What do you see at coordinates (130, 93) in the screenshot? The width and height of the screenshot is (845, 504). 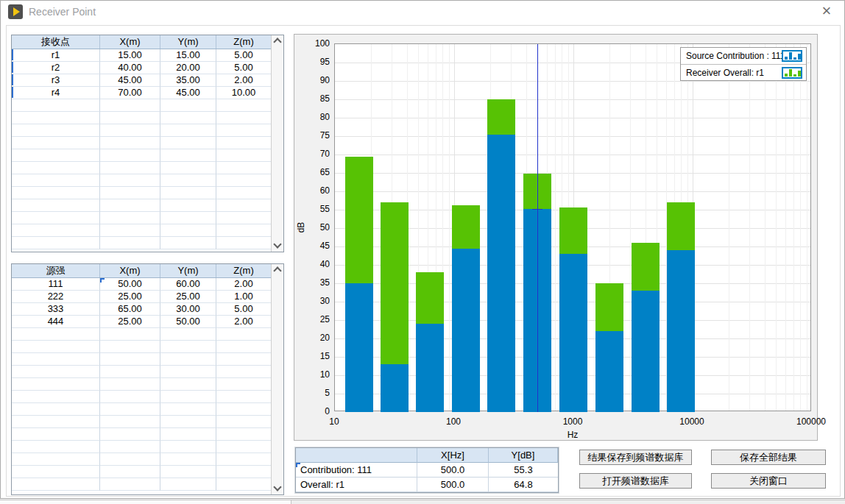 I see `table-cell: 70.00` at bounding box center [130, 93].